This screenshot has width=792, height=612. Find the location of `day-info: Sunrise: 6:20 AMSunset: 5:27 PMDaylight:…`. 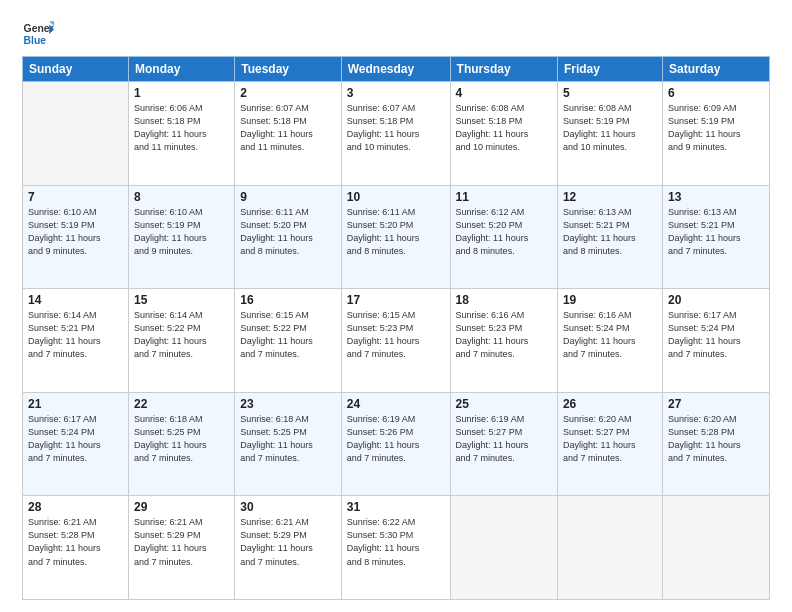

day-info: Sunrise: 6:20 AMSunset: 5:27 PMDaylight:… is located at coordinates (610, 439).